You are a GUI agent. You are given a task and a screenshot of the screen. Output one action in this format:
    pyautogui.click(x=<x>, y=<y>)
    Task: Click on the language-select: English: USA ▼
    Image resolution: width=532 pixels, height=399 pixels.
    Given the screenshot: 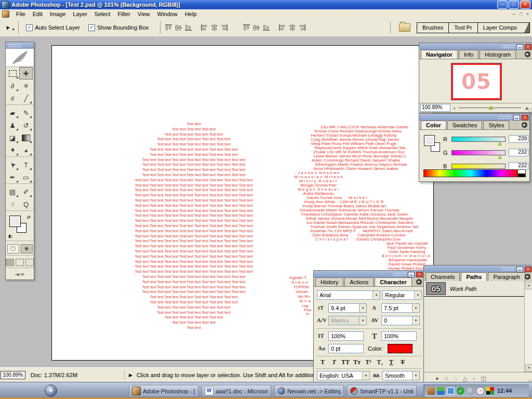 What is the action you would take?
    pyautogui.click(x=343, y=376)
    